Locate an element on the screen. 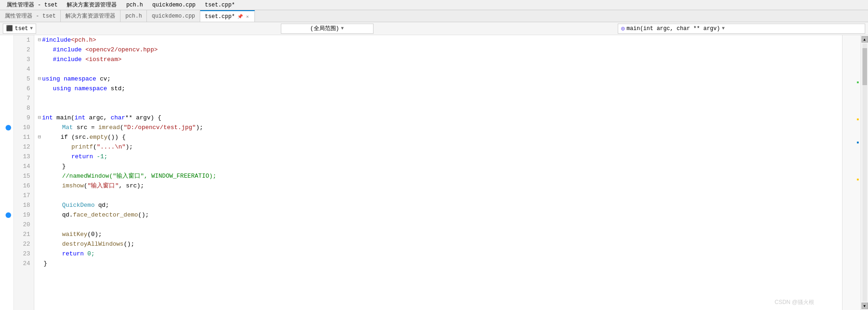 Image resolution: width=868 pixels, height=310 pixels. code-token: <opencv2/opencv.hpp> is located at coordinates (121, 50).